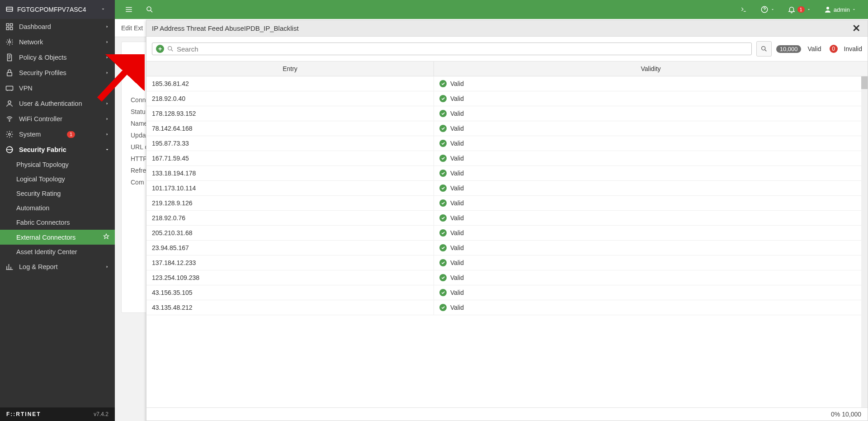 The image size is (868, 421). What do you see at coordinates (57, 9) in the screenshot?
I see `hostname-selector: FGTGCPOMFPV7ASC4` at bounding box center [57, 9].